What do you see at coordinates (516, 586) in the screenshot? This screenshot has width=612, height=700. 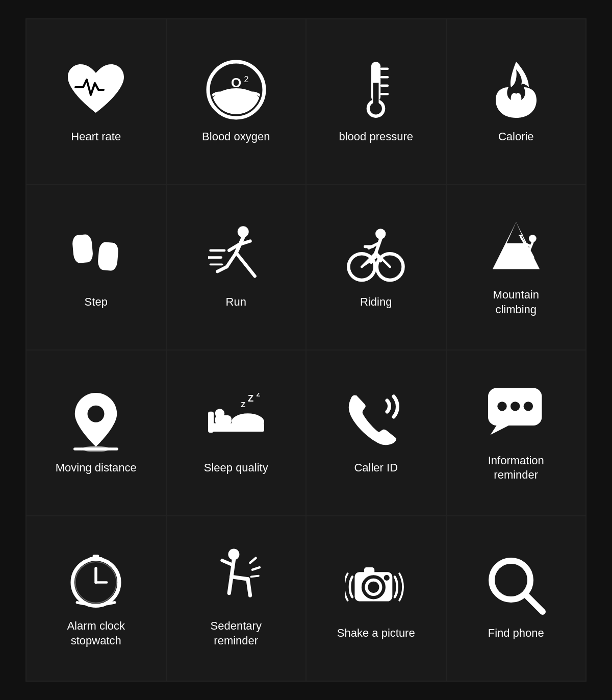 I see `find-phone-icon` at bounding box center [516, 586].